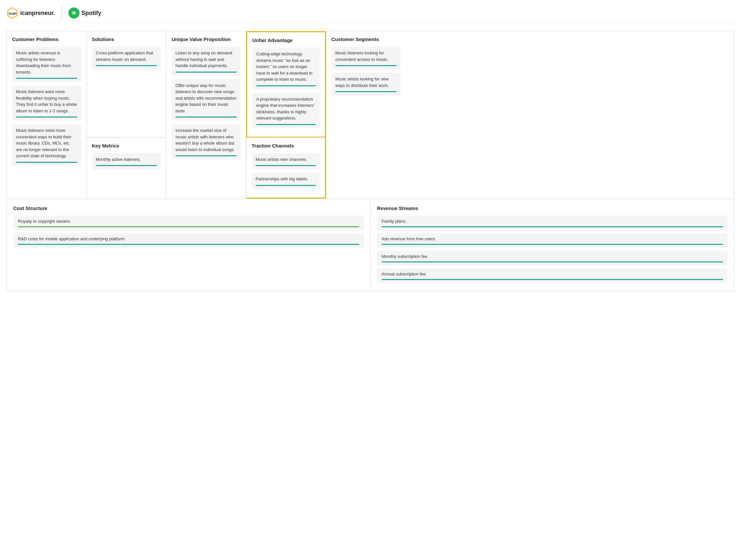 The height and width of the screenshot is (560, 741). I want to click on uvp-card-1: Listen to any song on demand without hav…, so click(206, 61).